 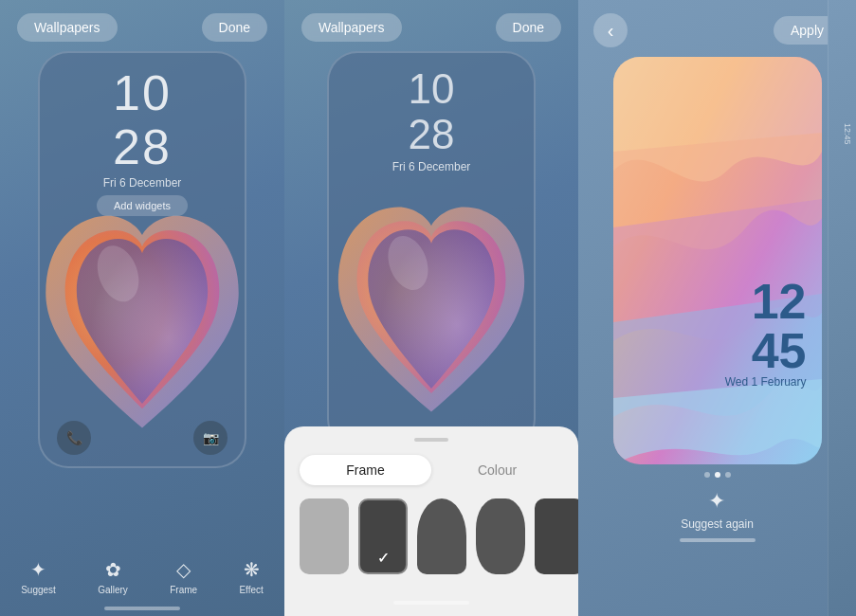 What do you see at coordinates (142, 183) in the screenshot?
I see `date-1: Fri 6 December` at bounding box center [142, 183].